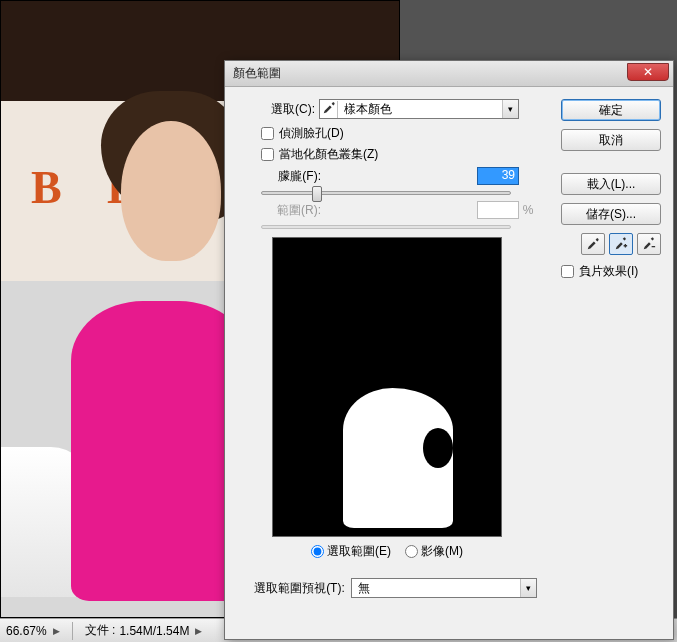 The image size is (677, 642). What do you see at coordinates (46, 188) in the screenshot?
I see `bg-letter: B` at bounding box center [46, 188].